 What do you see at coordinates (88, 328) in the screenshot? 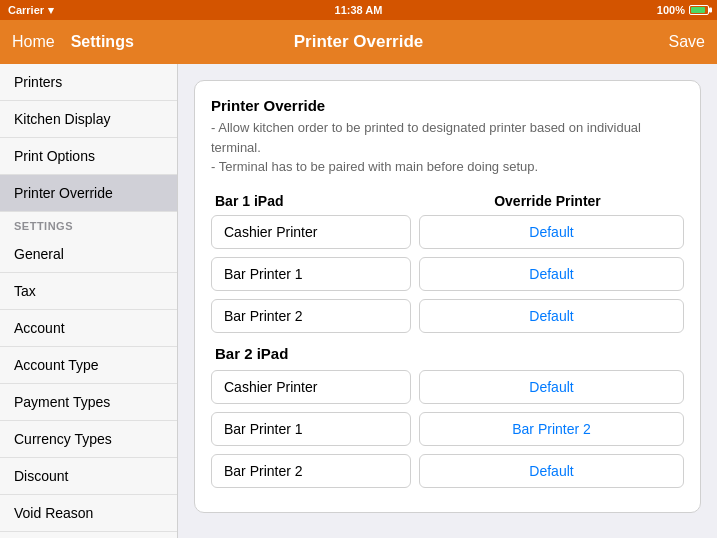
I see `sidebar-item-account: Account` at bounding box center [88, 328].